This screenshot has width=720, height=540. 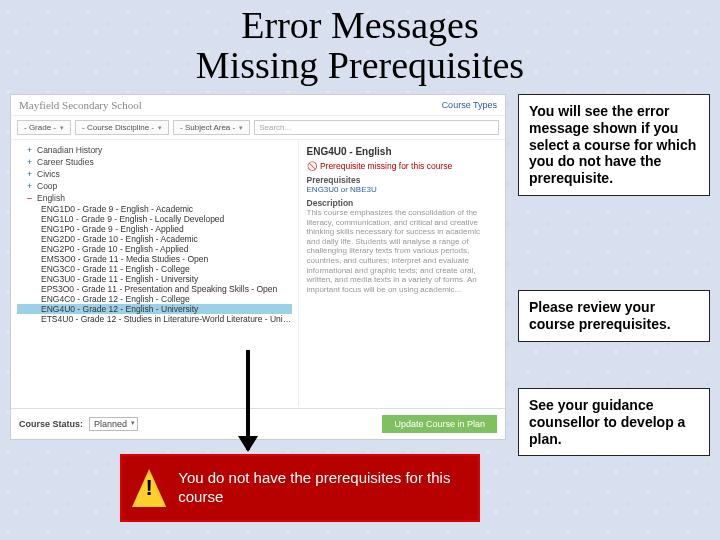 What do you see at coordinates (154, 279) in the screenshot?
I see `course-leaf: ENG3U0 - Grade 11 - English - University` at bounding box center [154, 279].